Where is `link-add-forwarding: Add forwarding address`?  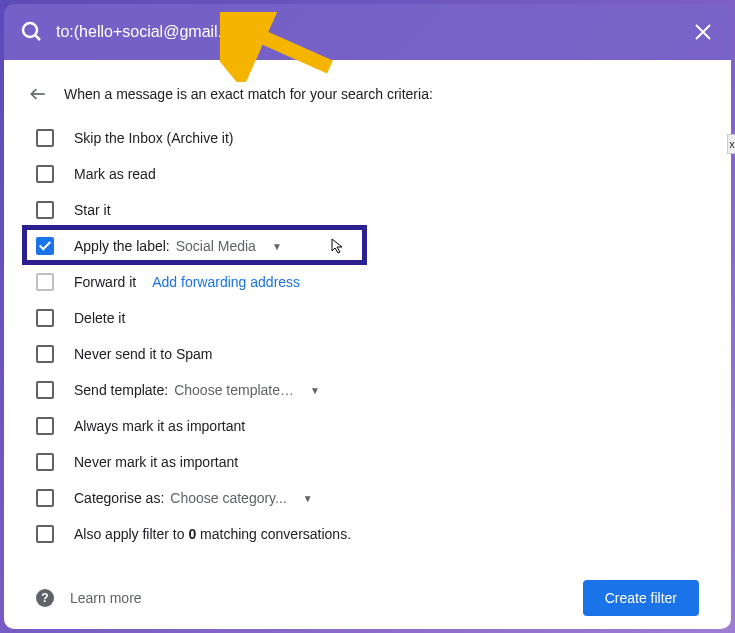
link-add-forwarding: Add forwarding address is located at coordinates (226, 282).